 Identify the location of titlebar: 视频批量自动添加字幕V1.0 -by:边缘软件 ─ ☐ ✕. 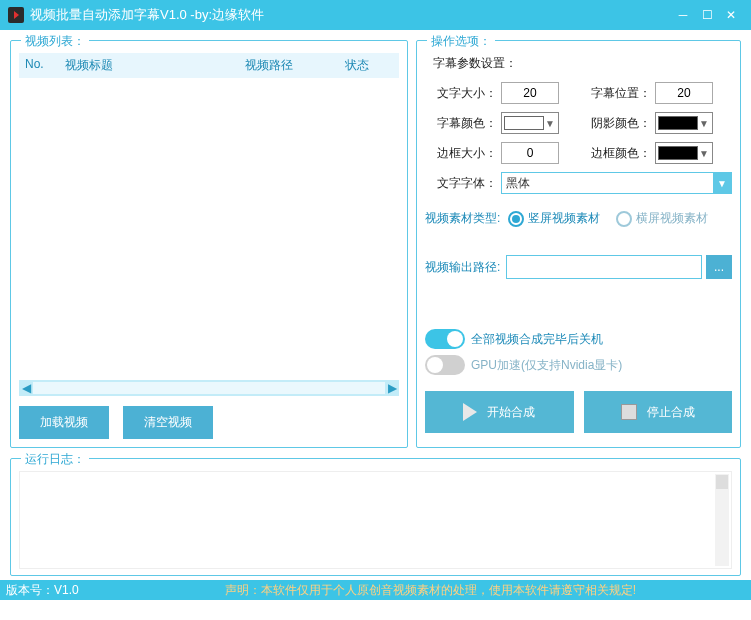
(376, 15).